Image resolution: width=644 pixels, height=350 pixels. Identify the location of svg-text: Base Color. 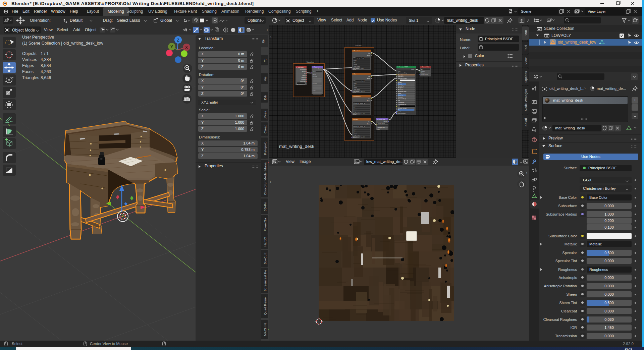
(400, 75).